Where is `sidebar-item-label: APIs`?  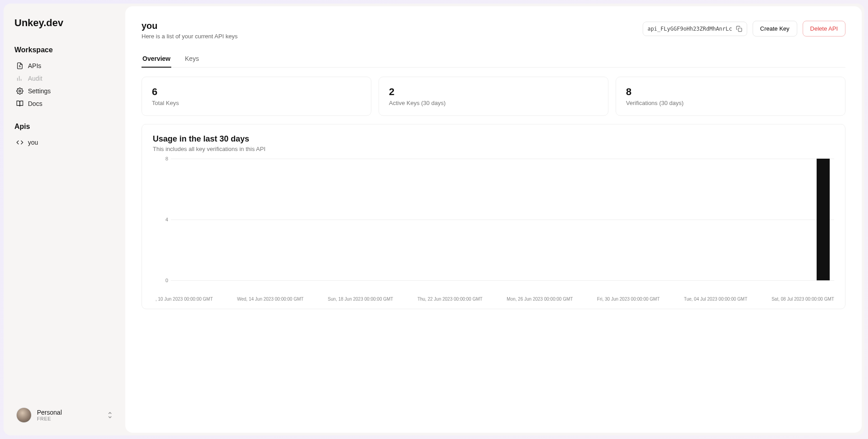 sidebar-item-label: APIs is located at coordinates (35, 66).